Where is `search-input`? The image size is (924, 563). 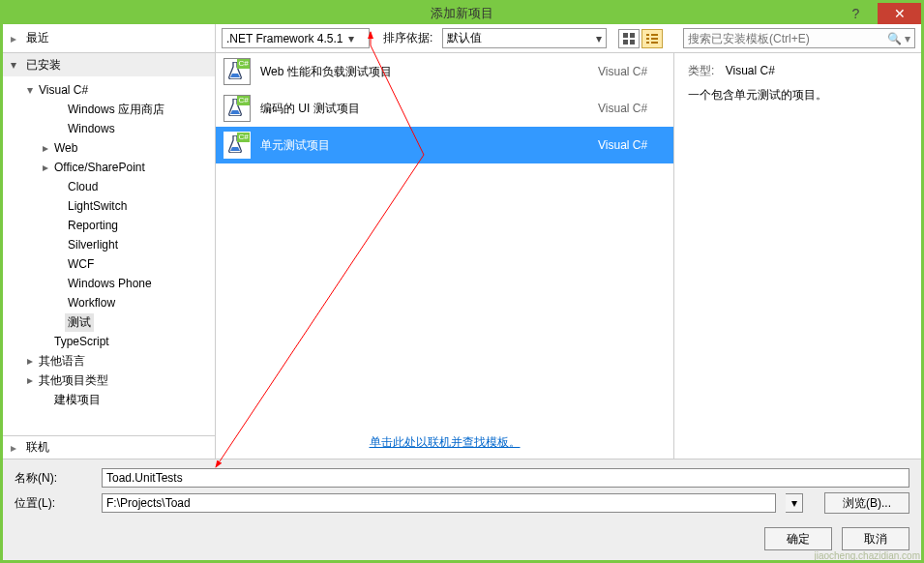 search-input is located at coordinates (788, 39).